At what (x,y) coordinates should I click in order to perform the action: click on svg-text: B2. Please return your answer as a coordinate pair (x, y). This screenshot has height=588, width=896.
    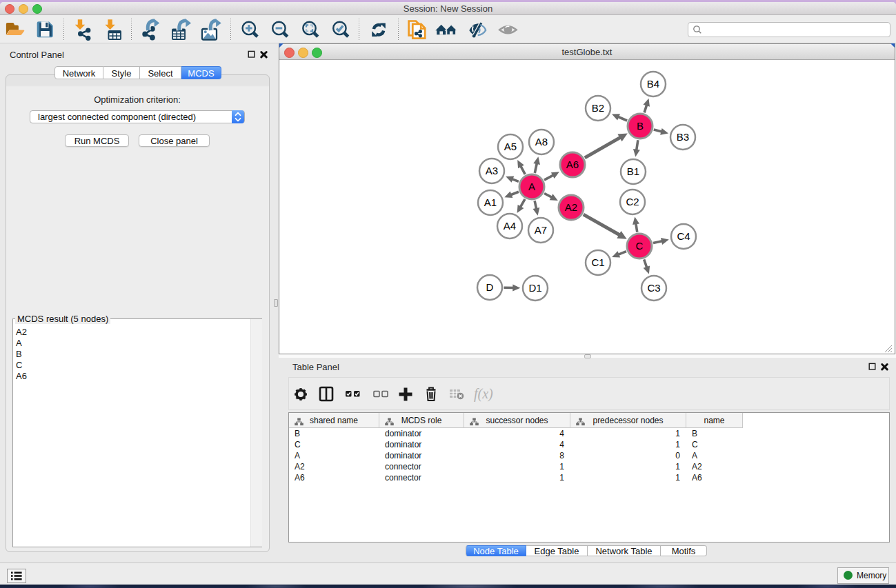
    Looking at the image, I should click on (598, 108).